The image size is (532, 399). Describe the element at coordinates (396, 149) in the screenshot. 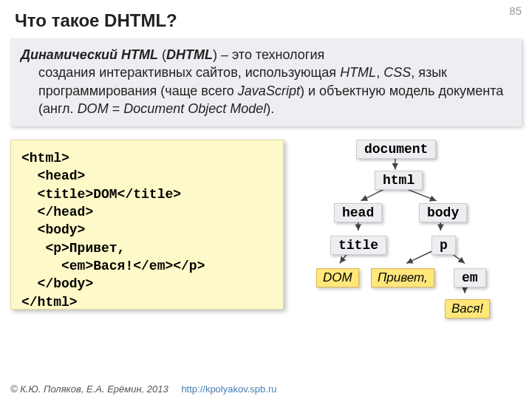

I see `node-document: document` at that location.